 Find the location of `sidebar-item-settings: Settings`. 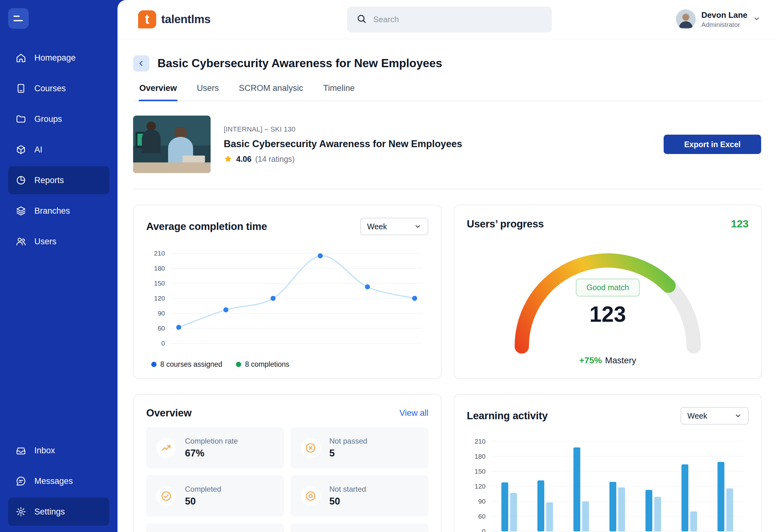

sidebar-item-settings: Settings is located at coordinates (59, 512).